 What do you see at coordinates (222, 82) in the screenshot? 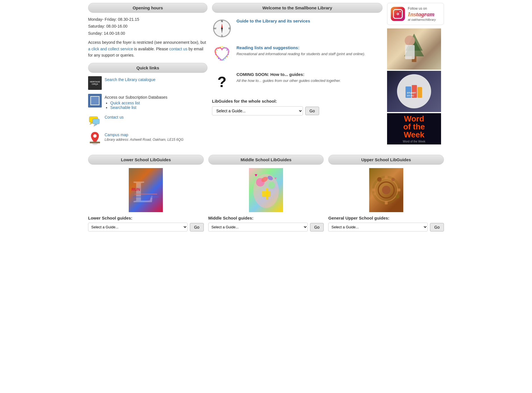
I see `question-mark-icon: ?` at bounding box center [222, 82].